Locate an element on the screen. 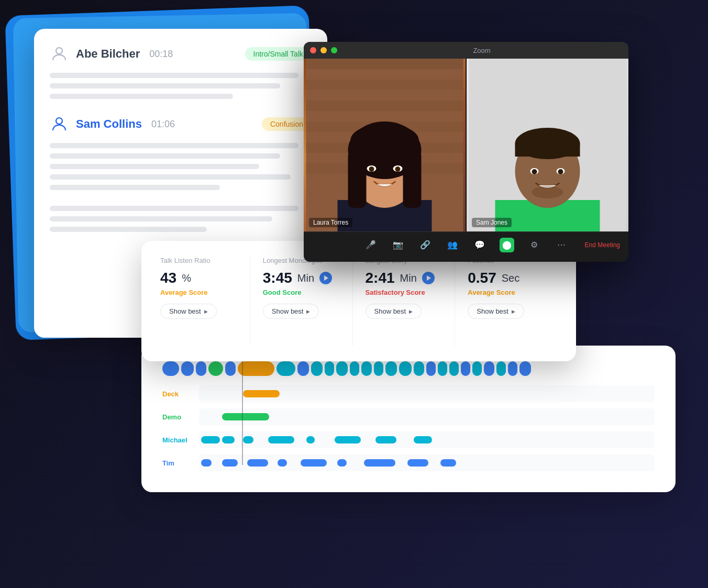 This screenshot has height=588, width=708. show-best-btn-patience: Show best is located at coordinates (496, 311).